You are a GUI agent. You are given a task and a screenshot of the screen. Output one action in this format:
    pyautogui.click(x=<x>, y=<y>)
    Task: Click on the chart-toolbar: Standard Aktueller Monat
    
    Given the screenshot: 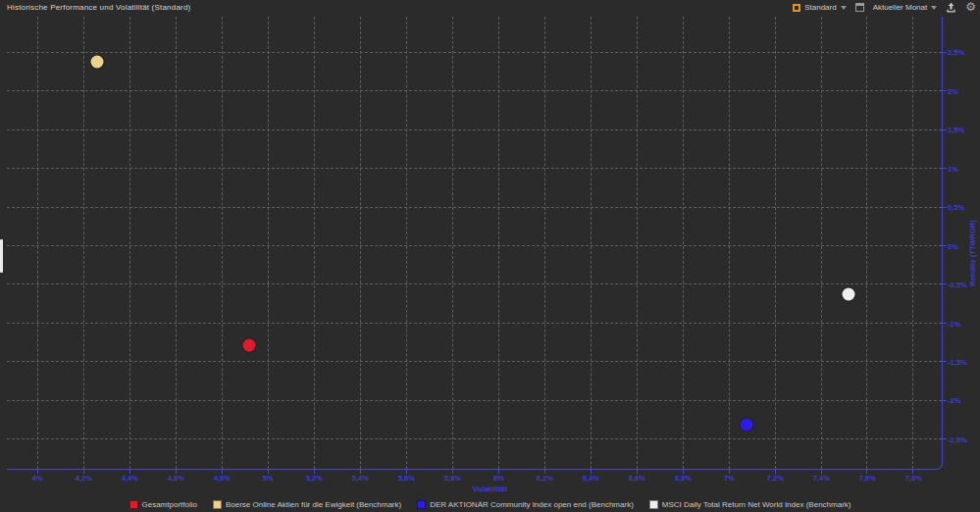 What is the action you would take?
    pyautogui.click(x=885, y=8)
    